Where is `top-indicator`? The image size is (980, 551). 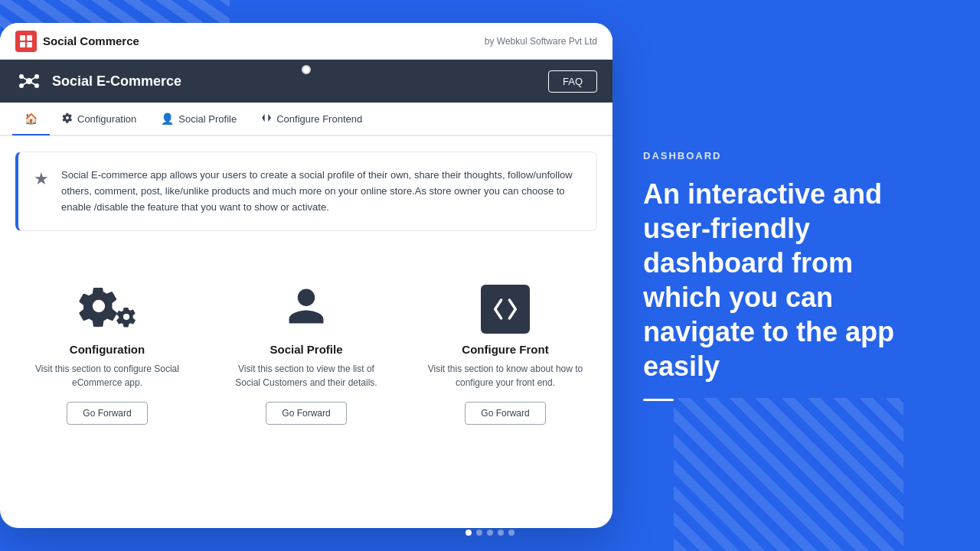 top-indicator is located at coordinates (306, 70).